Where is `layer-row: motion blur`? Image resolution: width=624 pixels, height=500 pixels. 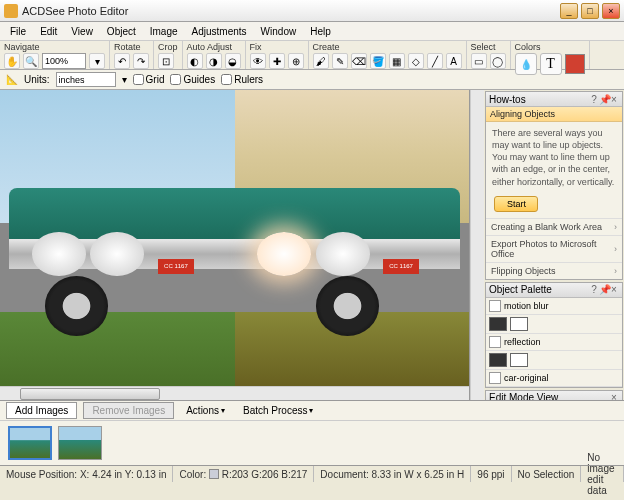
layer-row: motion blur is located at coordinates (554, 306).